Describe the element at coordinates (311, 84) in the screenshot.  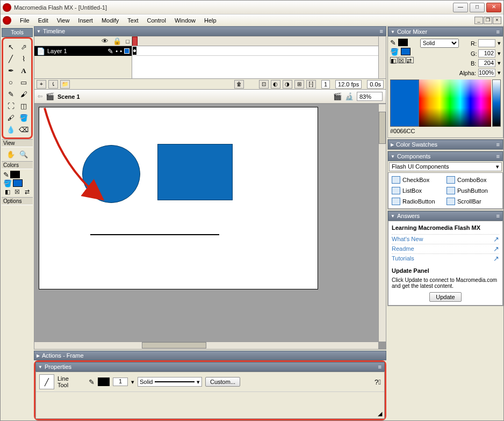
I see `modify-onion-button: [·]` at that location.